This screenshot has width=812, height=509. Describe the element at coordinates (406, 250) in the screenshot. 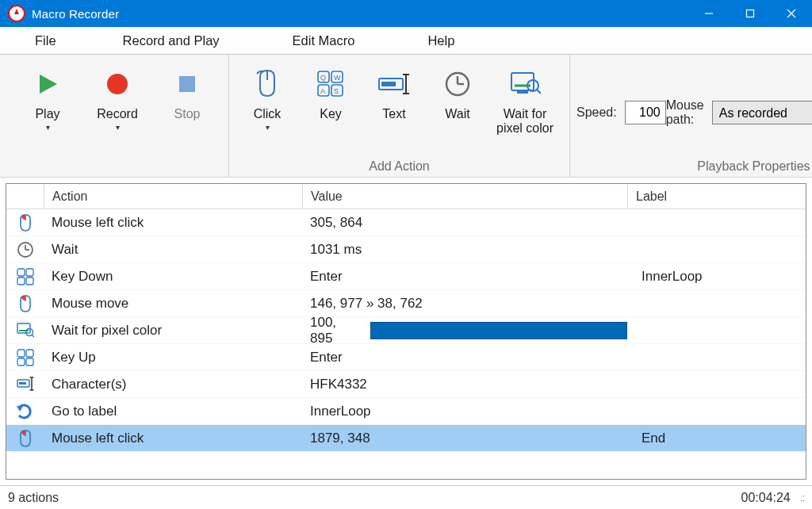

I see `table-row: Wait1031 ms` at that location.